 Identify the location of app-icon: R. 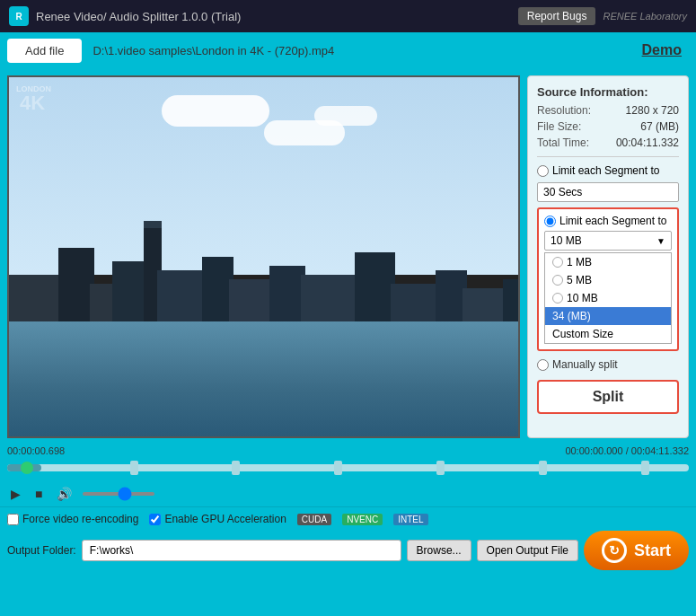
(19, 16).